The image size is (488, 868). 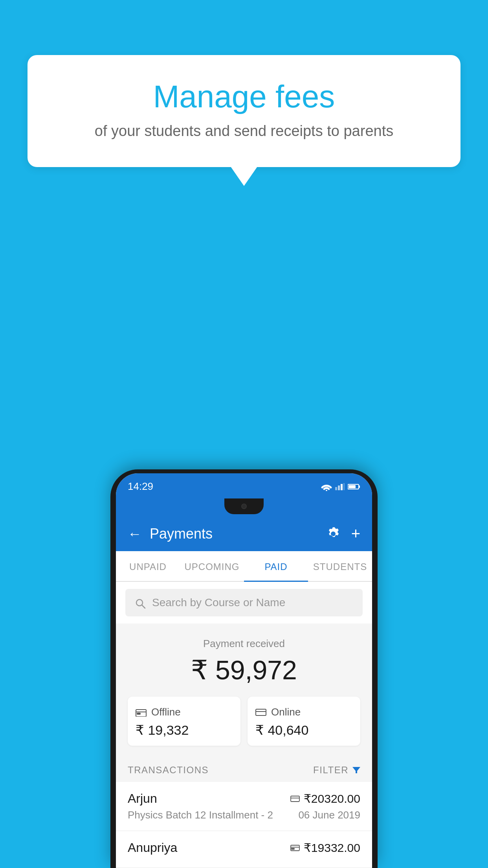 I want to click on transaction-name: Anupriya, so click(x=152, y=848).